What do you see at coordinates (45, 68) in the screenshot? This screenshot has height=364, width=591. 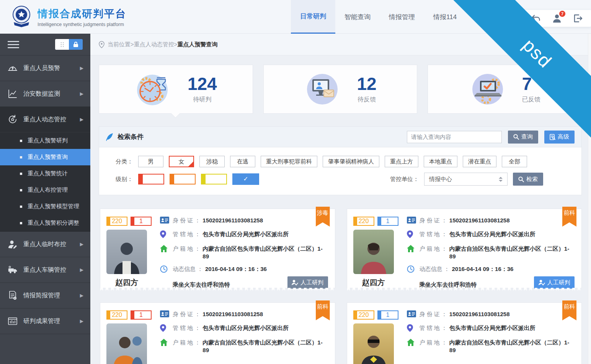 I see `sidebar-item-person-alert: 重点人员预警 ▶` at bounding box center [45, 68].